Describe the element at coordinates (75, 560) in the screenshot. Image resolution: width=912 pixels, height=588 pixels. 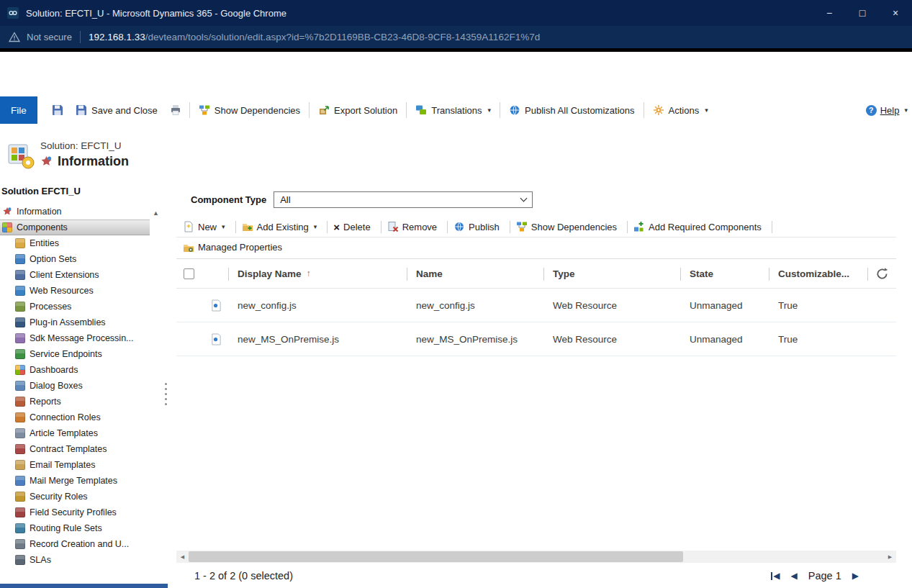
I see `sidebar-item-slas: SLAs` at that location.